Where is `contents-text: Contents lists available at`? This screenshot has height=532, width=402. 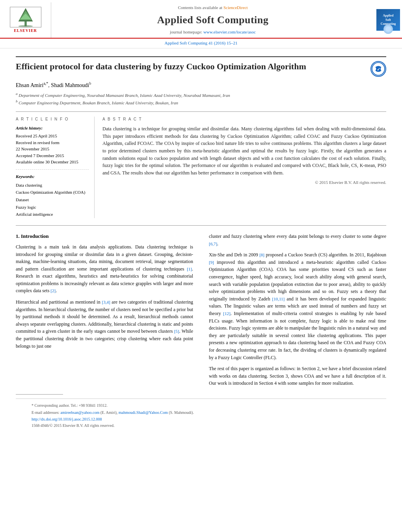
contents-text: Contents lists available at is located at coordinates (200, 7).